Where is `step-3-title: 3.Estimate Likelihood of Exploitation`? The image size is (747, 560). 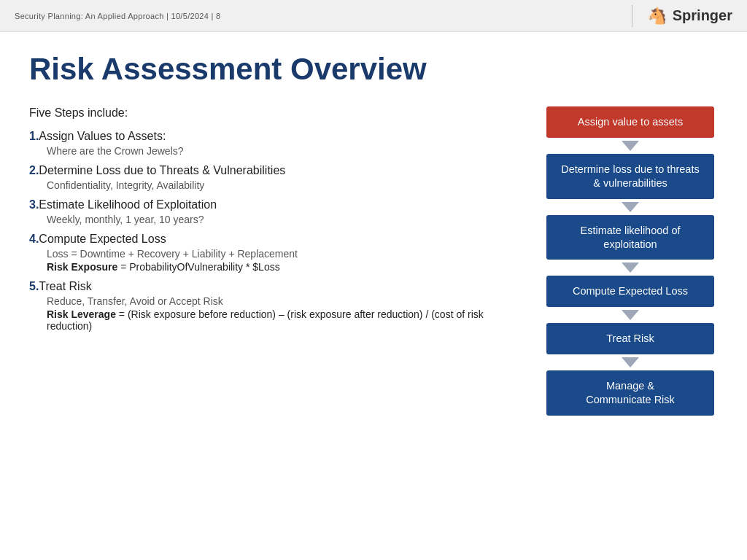
step-3-title: 3.Estimate Likelihood of Exploitation is located at coordinates (271, 205).